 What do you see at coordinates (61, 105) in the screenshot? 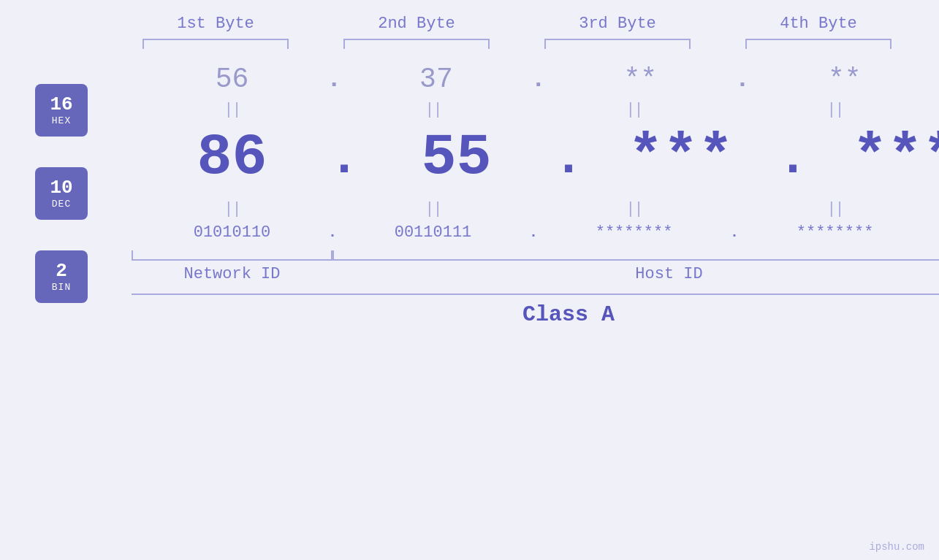
I see `hex-badge-number: 16` at bounding box center [61, 105].